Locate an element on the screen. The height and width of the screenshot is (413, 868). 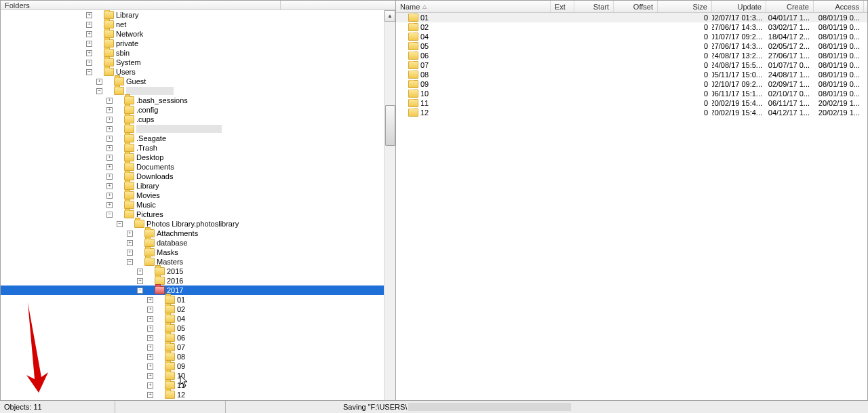
tree-item: .Seagate is located at coordinates (194, 138).